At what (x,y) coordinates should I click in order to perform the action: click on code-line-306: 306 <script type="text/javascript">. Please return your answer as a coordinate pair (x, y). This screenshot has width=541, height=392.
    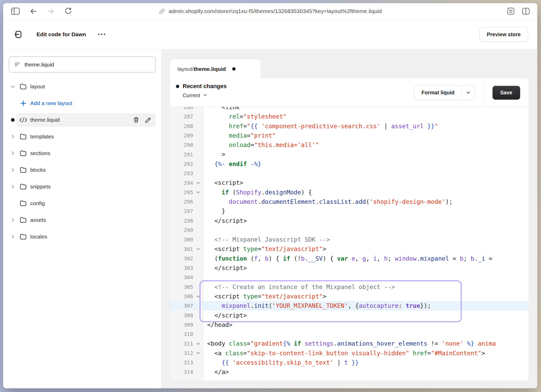
    Looking at the image, I should click on (349, 296).